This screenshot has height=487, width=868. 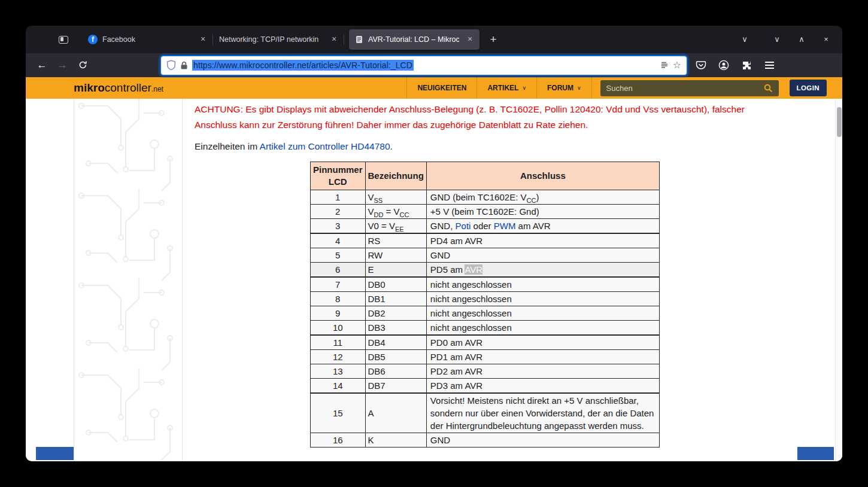 What do you see at coordinates (777, 39) in the screenshot?
I see `minimize-button: ∨` at bounding box center [777, 39].